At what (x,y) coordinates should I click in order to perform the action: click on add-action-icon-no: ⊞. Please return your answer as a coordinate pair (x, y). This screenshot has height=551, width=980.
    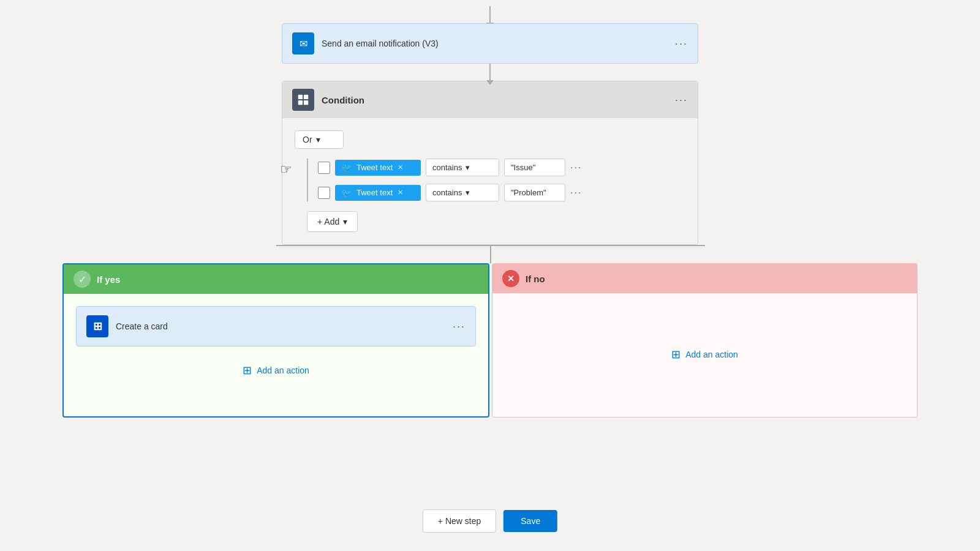
    Looking at the image, I should click on (676, 354).